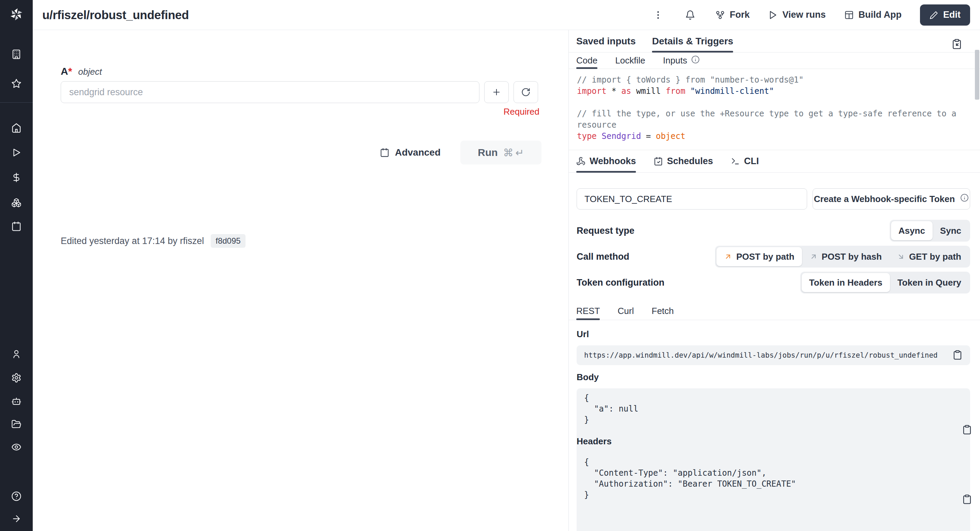 The image size is (980, 531). Describe the element at coordinates (957, 44) in the screenshot. I see `copy-code-icon` at that location.